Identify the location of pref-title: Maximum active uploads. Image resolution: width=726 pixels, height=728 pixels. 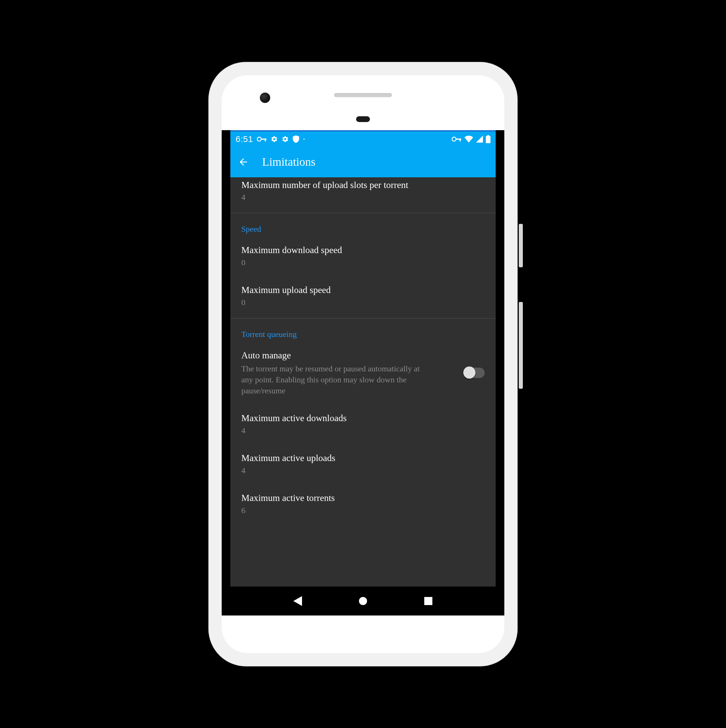
(363, 458).